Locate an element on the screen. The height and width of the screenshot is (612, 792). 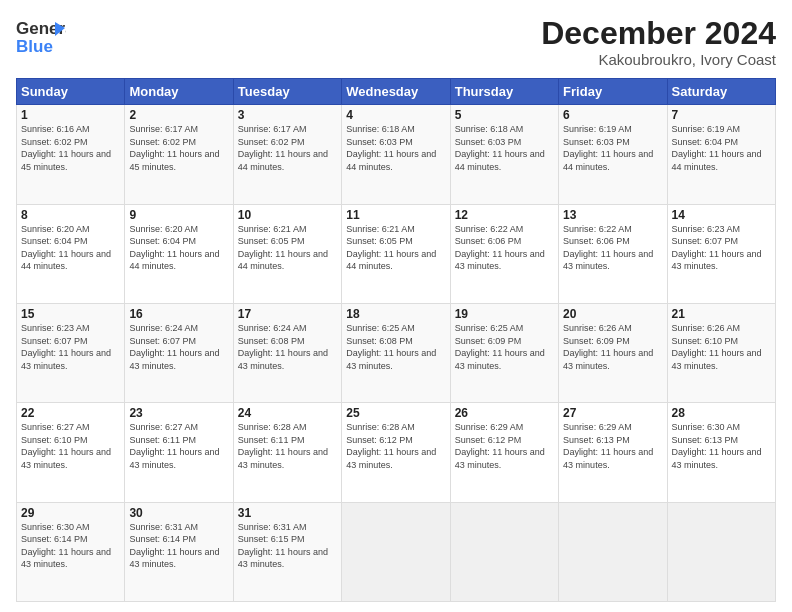
header-tuesday: Tuesday is located at coordinates (287, 92).